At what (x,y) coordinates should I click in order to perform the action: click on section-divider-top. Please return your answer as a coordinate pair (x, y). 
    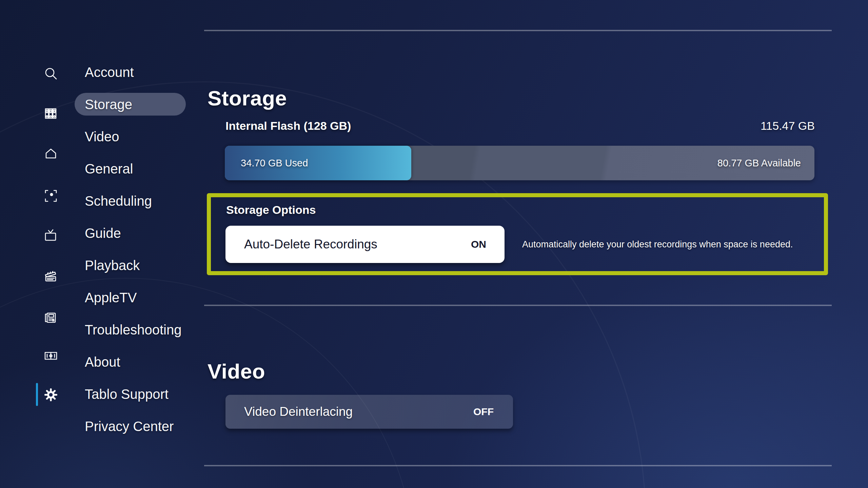
    Looking at the image, I should click on (518, 30).